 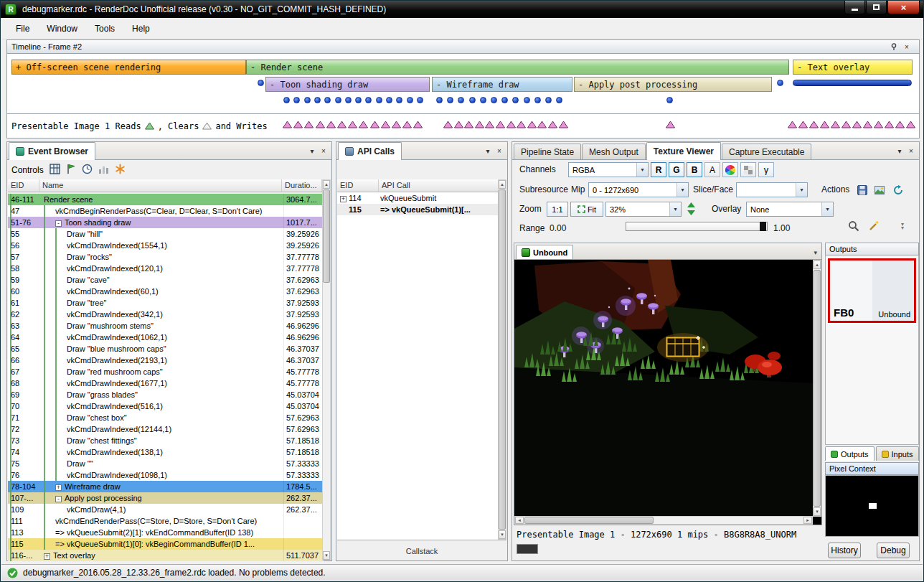 I want to click on color-wheel-button, so click(x=730, y=169).